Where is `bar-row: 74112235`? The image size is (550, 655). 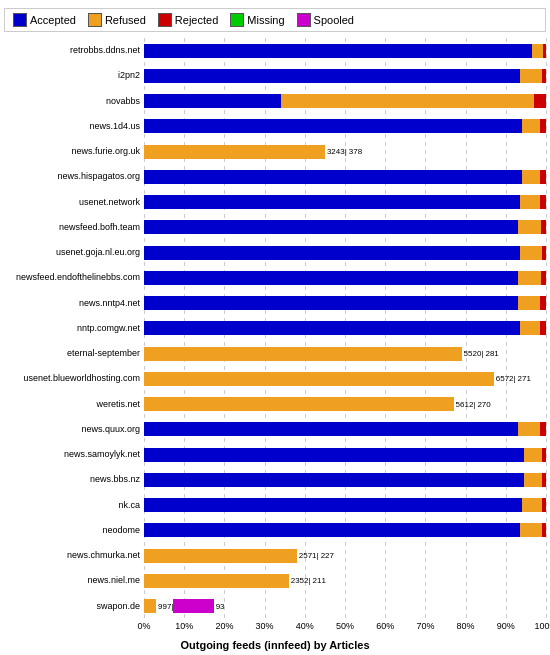
bar-row: 74112235 is located at coordinates (345, 101).